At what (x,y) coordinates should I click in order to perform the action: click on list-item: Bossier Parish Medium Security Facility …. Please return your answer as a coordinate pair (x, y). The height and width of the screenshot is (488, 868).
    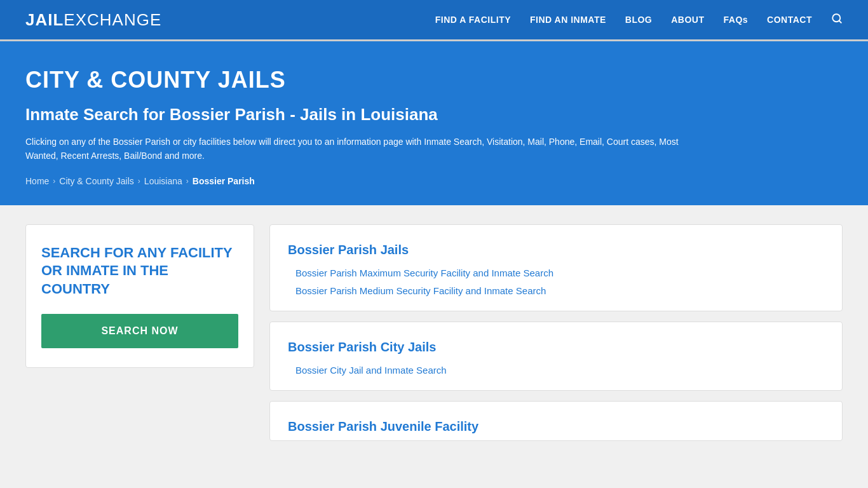
    Looking at the image, I should click on (560, 291).